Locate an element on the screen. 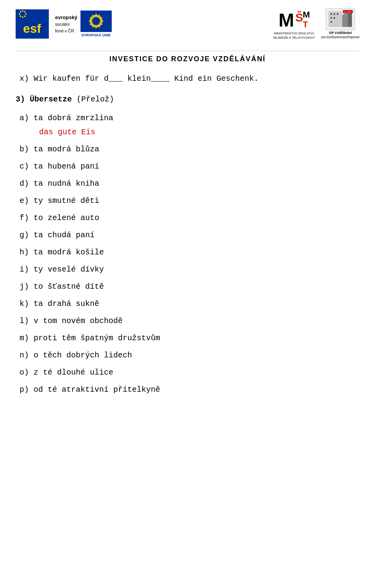  esf-logo-group: esf evropskýsociálnífond v ČR is located at coordinates (64, 24).